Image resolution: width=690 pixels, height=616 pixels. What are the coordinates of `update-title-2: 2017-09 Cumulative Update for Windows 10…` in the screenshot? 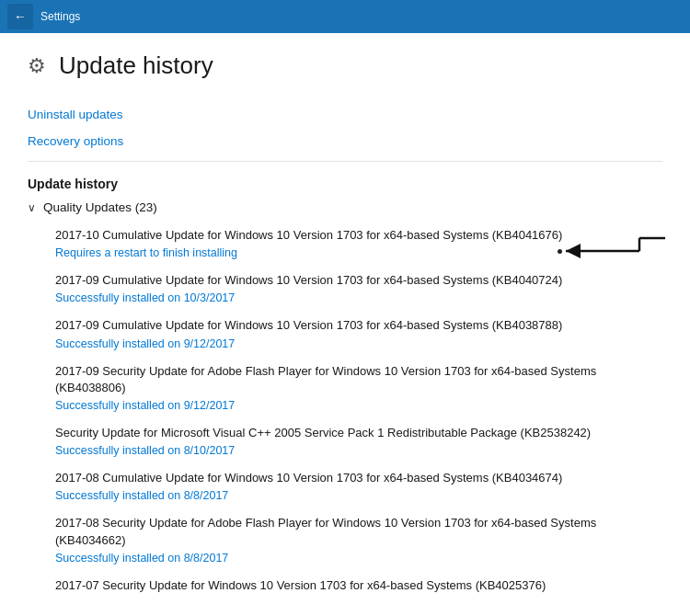 It's located at (359, 280).